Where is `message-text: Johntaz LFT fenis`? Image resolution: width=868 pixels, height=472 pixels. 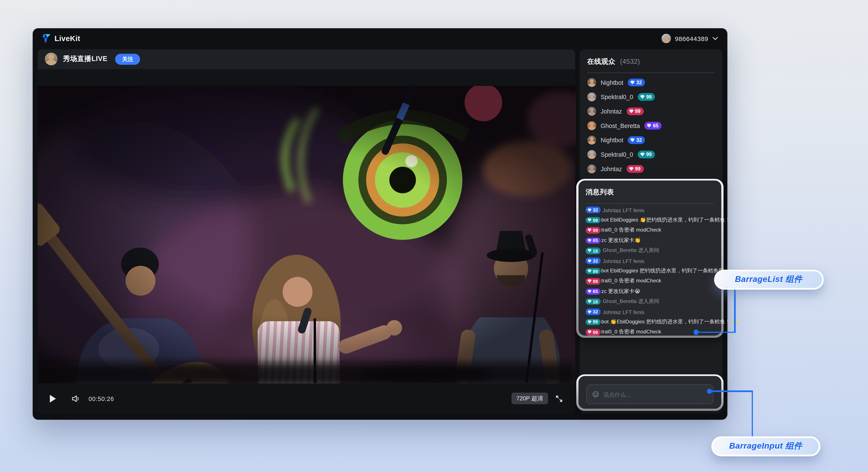 message-text: Johntaz LFT fenis is located at coordinates (623, 261).